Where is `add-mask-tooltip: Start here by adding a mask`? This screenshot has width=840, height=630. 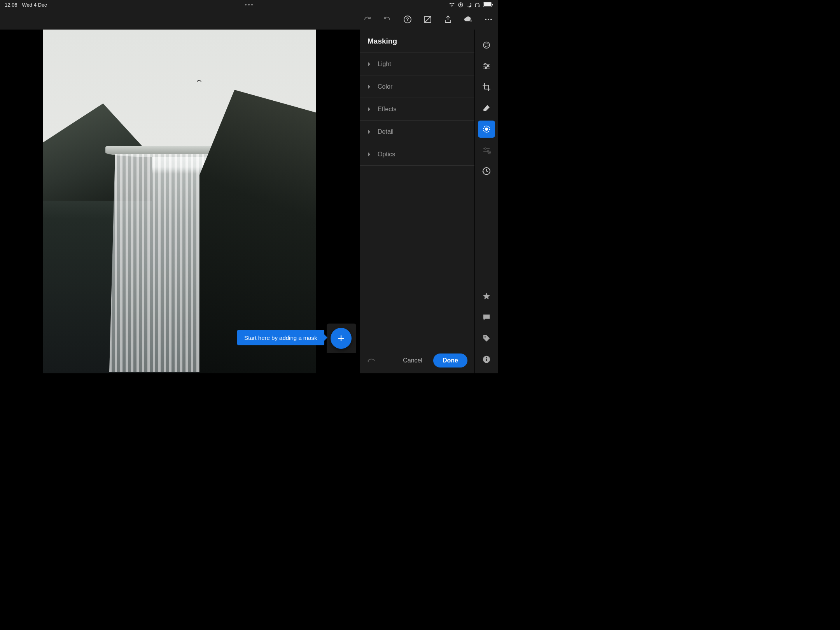 add-mask-tooltip: Start here by adding a mask is located at coordinates (281, 338).